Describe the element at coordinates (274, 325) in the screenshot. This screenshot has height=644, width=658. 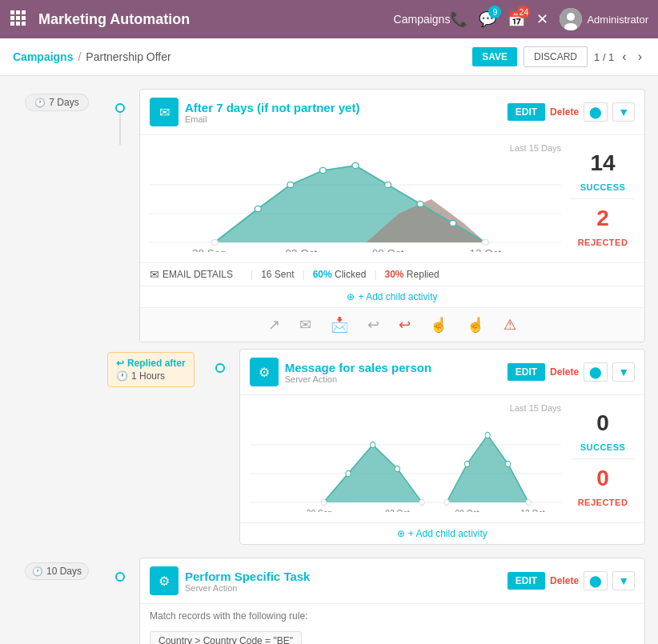
I see `child-icon-arrow: ↗` at that location.